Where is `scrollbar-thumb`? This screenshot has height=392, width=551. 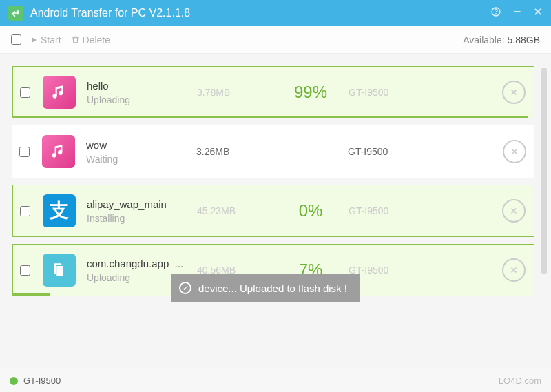
scrollbar-thumb is located at coordinates (544, 171).